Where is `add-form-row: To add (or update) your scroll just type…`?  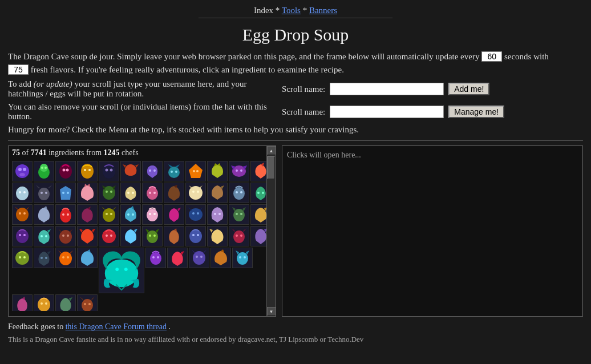
add-form-row: To add (or update) your scroll just type… is located at coordinates (296, 89).